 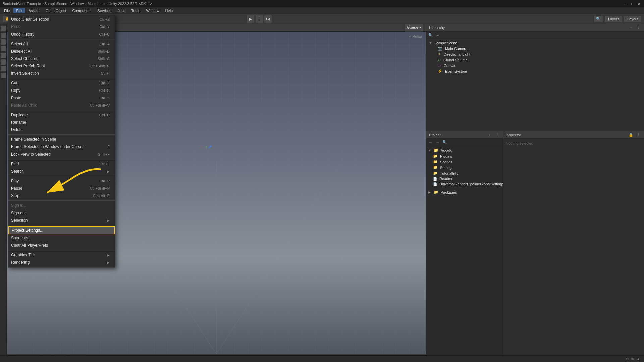 What do you see at coordinates (639, 4) in the screenshot?
I see `close-button: ✕` at bounding box center [639, 4].